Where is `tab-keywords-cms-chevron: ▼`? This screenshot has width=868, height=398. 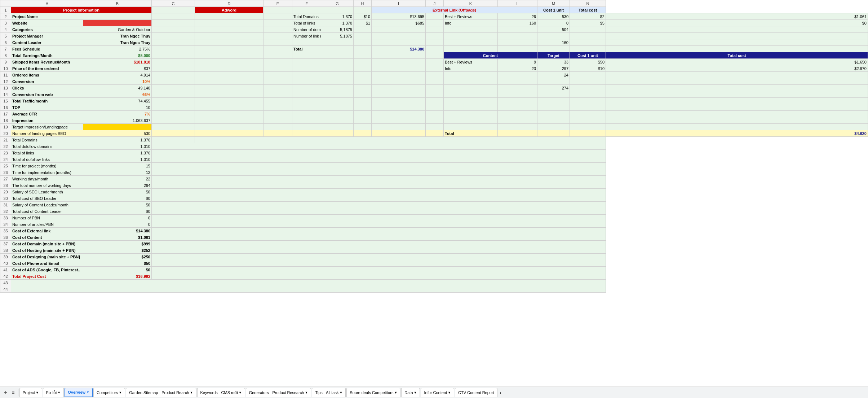 tab-keywords-cms-chevron: ▼ is located at coordinates (240, 393).